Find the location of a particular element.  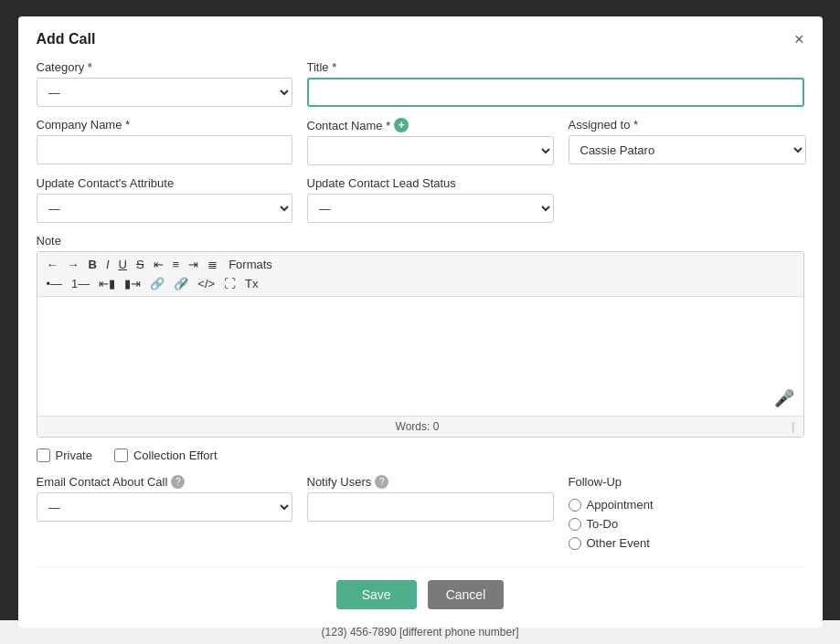

title-group: Title * is located at coordinates (556, 84).